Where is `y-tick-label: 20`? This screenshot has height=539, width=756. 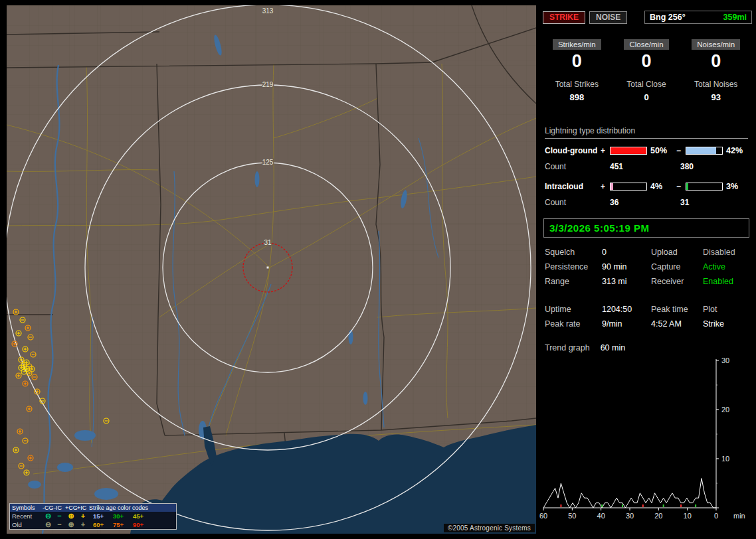
y-tick-label: 20 is located at coordinates (725, 410).